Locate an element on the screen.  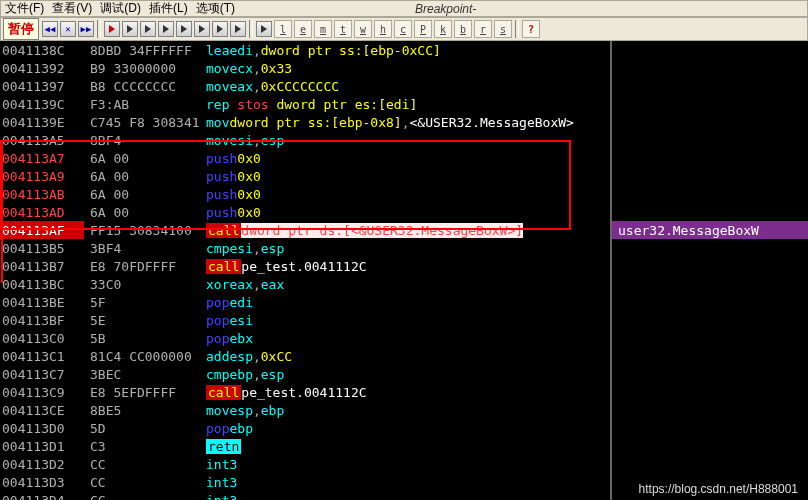
bytes-cell: 5F is located at coordinates (143, 302).